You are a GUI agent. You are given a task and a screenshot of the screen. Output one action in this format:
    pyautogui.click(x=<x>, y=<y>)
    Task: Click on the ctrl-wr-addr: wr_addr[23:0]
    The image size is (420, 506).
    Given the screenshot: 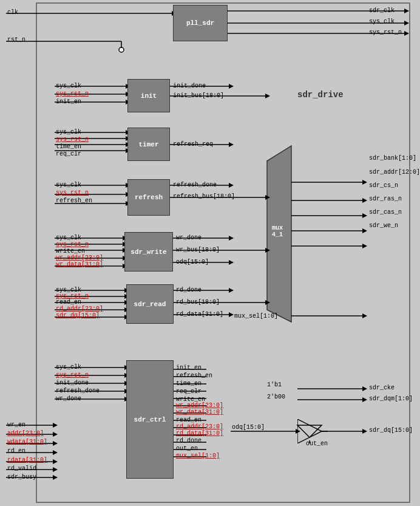 What is the action you would take?
    pyautogui.click(x=200, y=406)
    